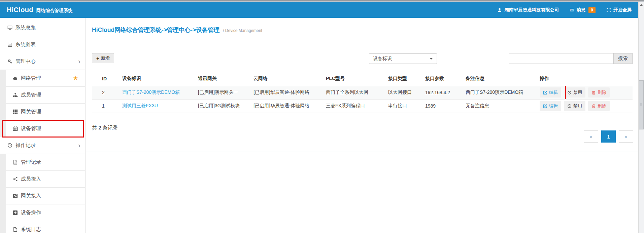 The image size is (644, 233). Describe the element at coordinates (357, 106) in the screenshot. I see `table-cell: 三菱FX系列编程口` at that location.